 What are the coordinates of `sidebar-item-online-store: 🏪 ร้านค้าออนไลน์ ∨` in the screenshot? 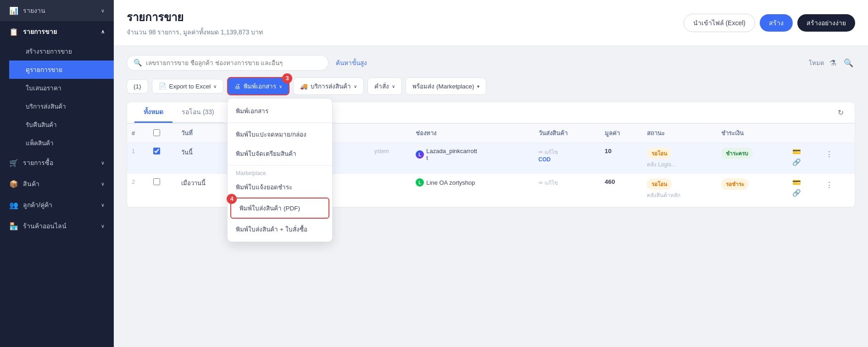 It's located at (57, 226).